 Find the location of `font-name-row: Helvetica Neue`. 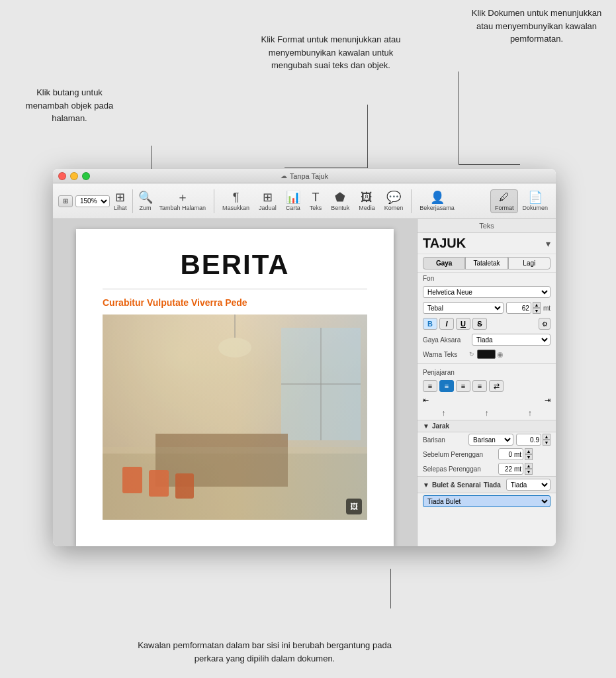

font-name-row: Helvetica Neue is located at coordinates (487, 292).